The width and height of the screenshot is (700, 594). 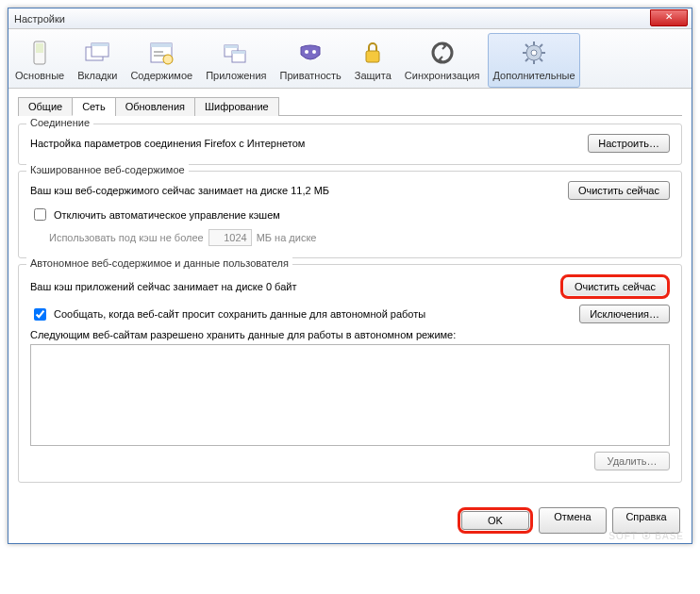 I want to click on category-general: Основные, so click(x=40, y=60).